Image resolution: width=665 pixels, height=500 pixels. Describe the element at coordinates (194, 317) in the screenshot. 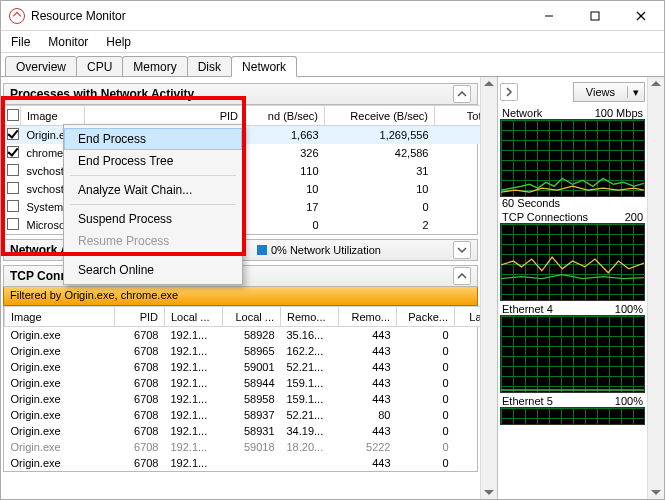

I see `tcp-col-localaddr: Local ...` at that location.